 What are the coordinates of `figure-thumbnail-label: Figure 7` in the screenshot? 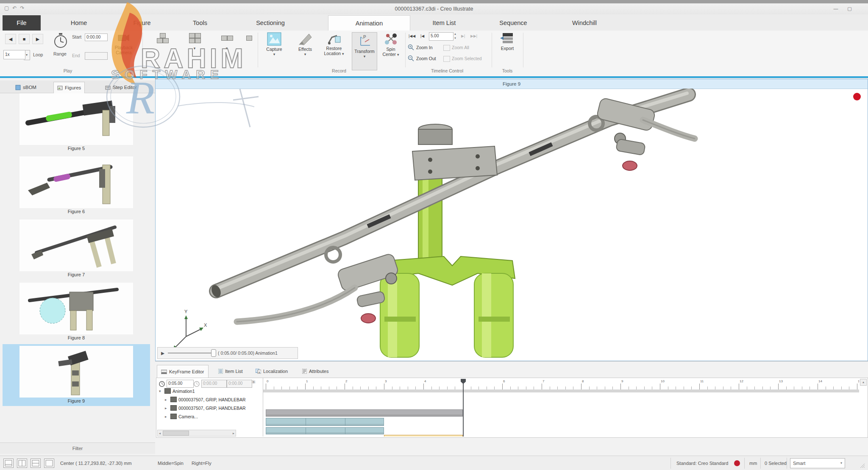 It's located at (76, 275).